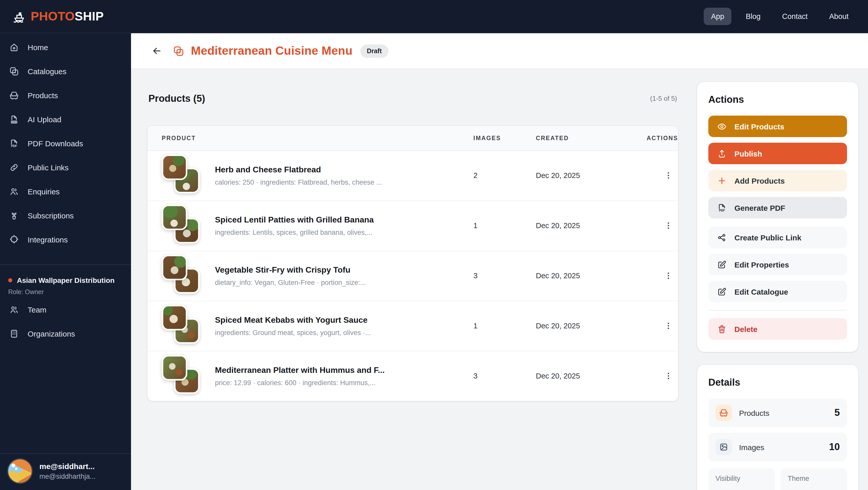  Describe the element at coordinates (65, 191) in the screenshot. I see `sidebar-item-enquiries: Enquiries` at that location.